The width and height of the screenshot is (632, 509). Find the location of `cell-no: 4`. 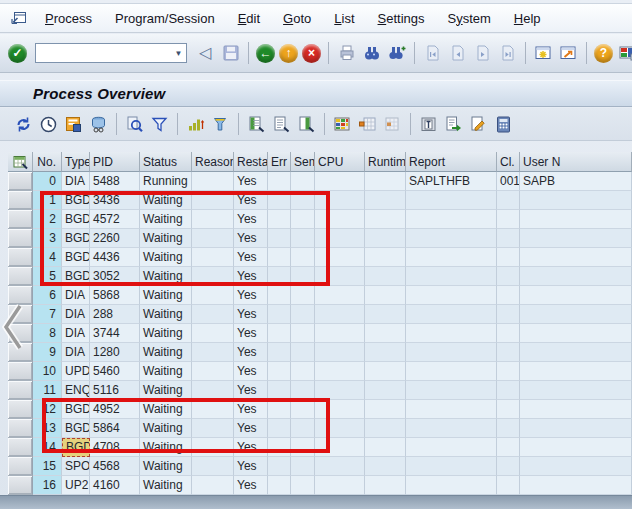

cell-no: 4 is located at coordinates (48, 258).